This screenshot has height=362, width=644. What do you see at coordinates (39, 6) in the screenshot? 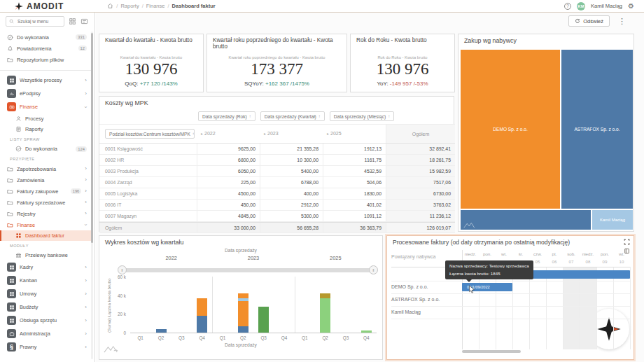
I see `amodit-logo: AMODIT` at bounding box center [39, 6].